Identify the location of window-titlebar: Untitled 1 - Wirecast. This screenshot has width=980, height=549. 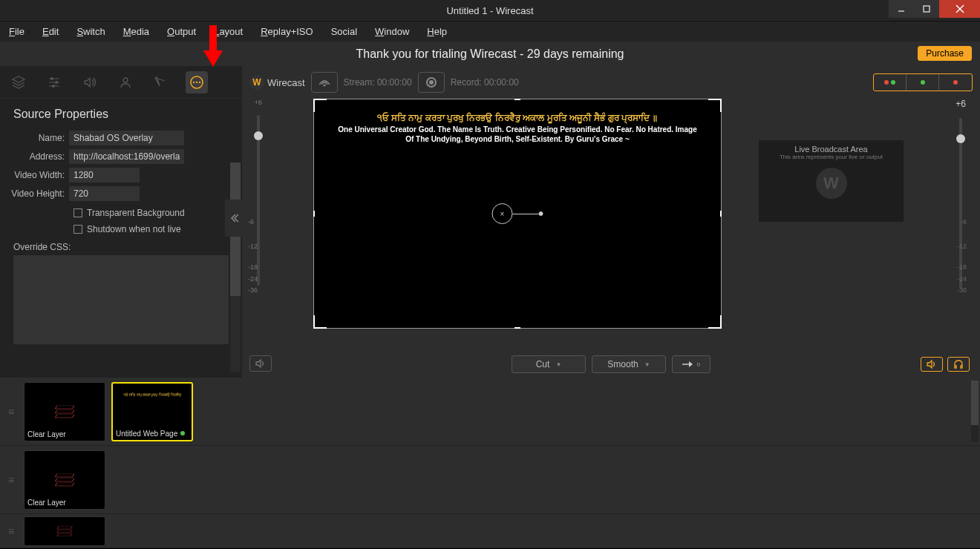
(490, 10).